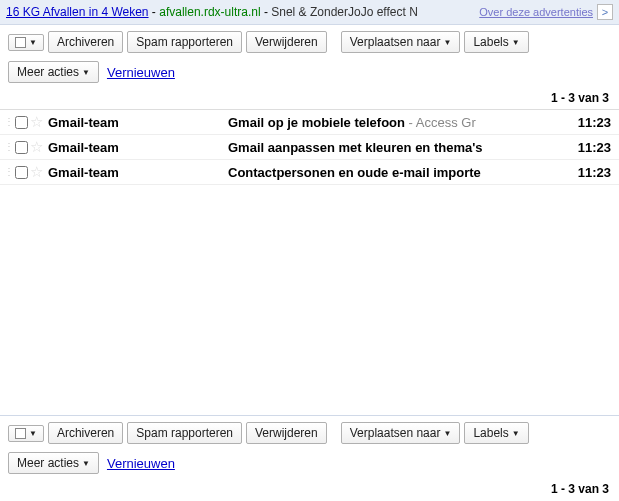  Describe the element at coordinates (394, 122) in the screenshot. I see `message-subject: Gmail op je mobiele telefoon - Access Gr` at that location.